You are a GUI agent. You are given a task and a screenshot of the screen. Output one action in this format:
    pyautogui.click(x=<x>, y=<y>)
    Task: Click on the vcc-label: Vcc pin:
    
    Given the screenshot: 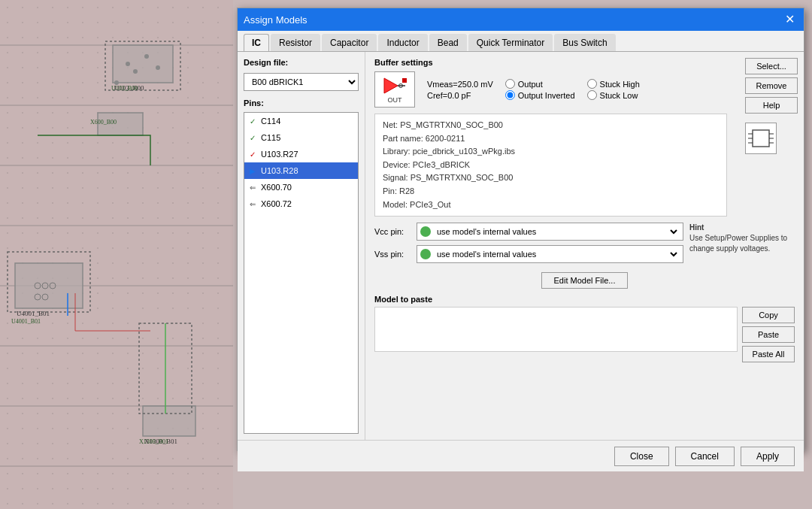 What is the action you would take?
    pyautogui.click(x=393, y=232)
    